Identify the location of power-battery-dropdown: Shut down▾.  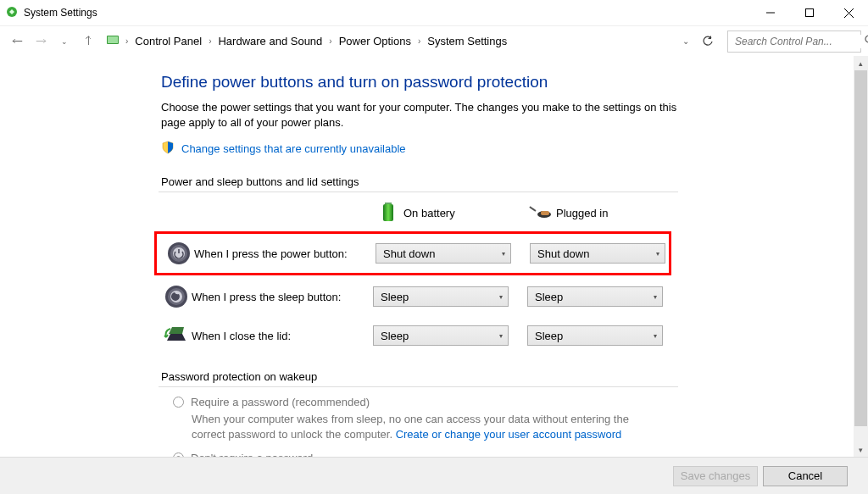
(443, 253).